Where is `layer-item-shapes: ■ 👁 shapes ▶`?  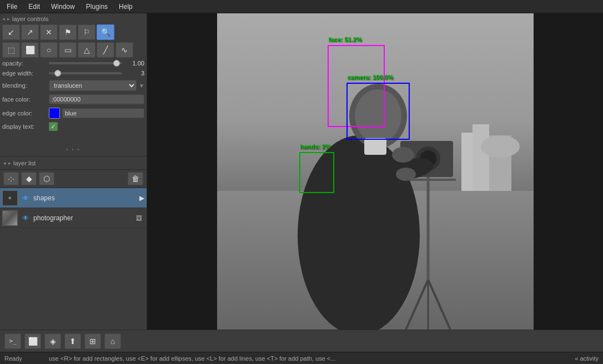 layer-item-shapes: ■ 👁 shapes ▶ is located at coordinates (73, 198).